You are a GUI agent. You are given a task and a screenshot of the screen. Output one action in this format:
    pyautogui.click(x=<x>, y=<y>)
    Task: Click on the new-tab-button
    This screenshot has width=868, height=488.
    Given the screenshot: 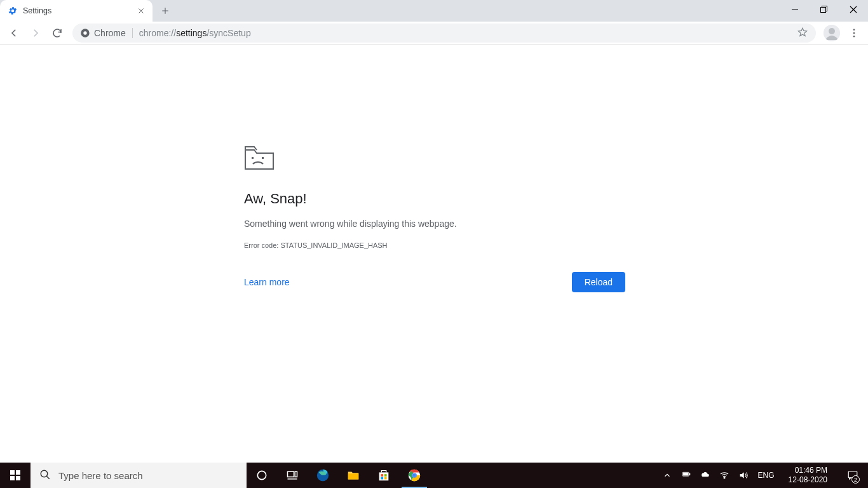 What is the action you would take?
    pyautogui.click(x=165, y=11)
    